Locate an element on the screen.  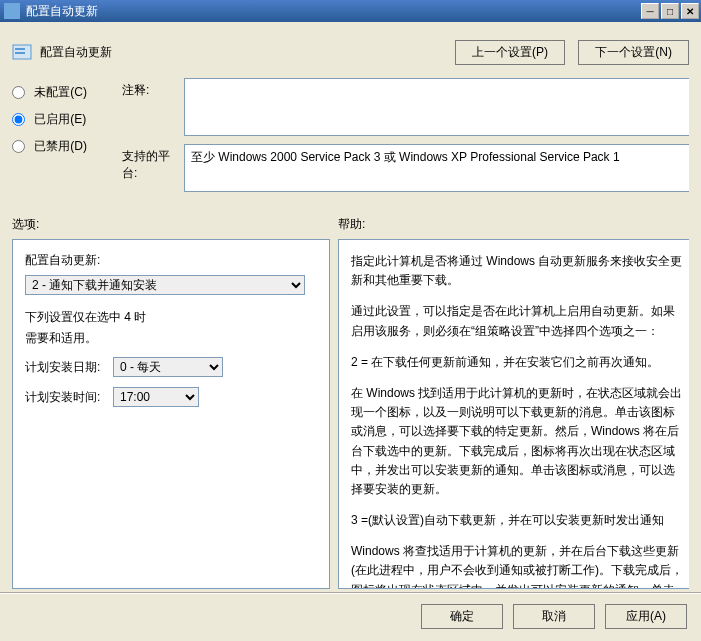
platform-label: 支持的平台: is located at coordinates (153, 168).